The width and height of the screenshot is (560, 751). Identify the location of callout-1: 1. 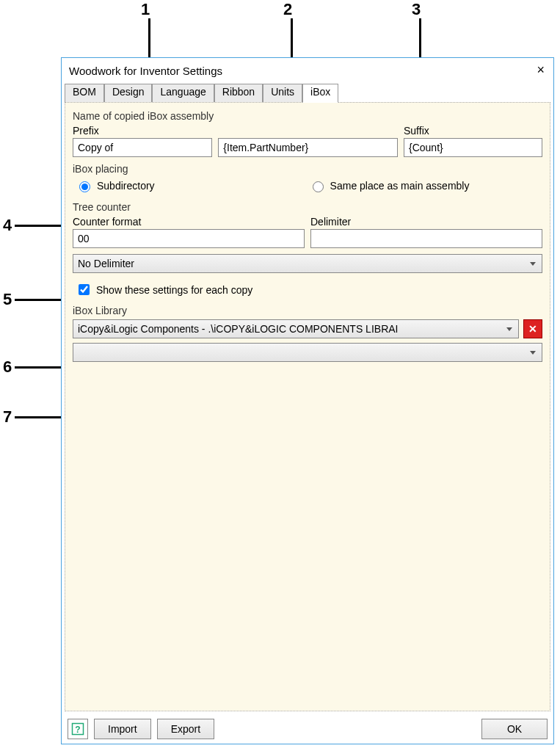
(145, 10).